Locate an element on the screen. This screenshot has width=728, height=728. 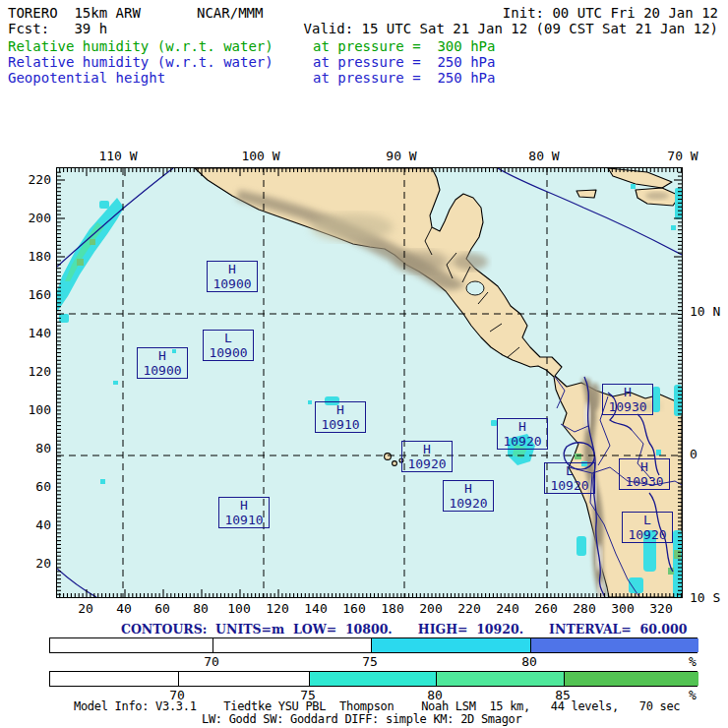
rh-300hPa-scale-colorbar is located at coordinates (374, 679).